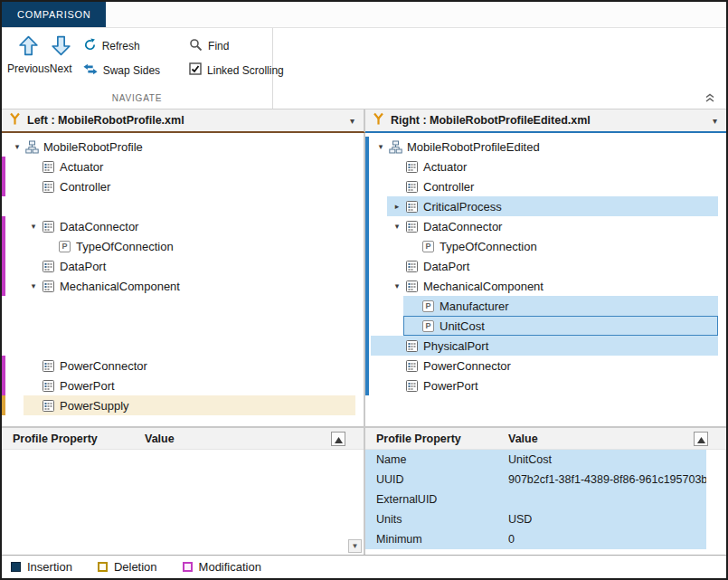 The image size is (728, 580). Describe the element at coordinates (54, 14) in the screenshot. I see `tab-comparison: COMPARISON` at that location.